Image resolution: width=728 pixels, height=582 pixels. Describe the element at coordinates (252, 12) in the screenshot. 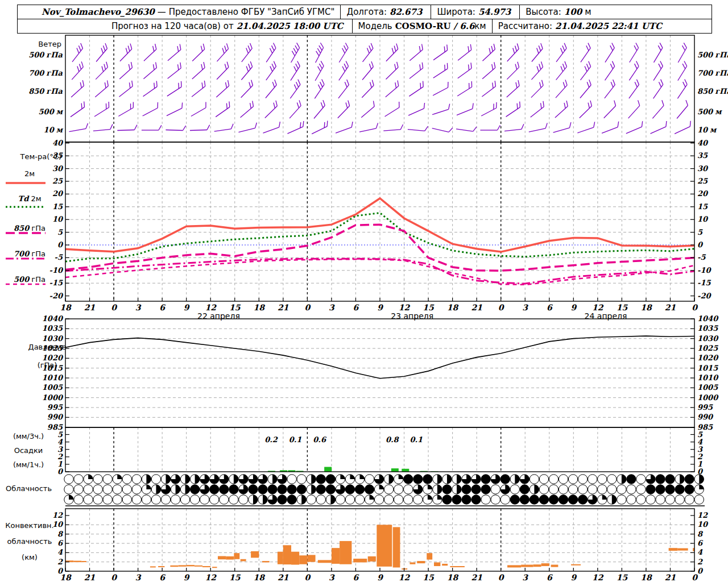

I see `provider-text: Предоставлено ФГБУ "ЗапСиб УГМС"` at that location.